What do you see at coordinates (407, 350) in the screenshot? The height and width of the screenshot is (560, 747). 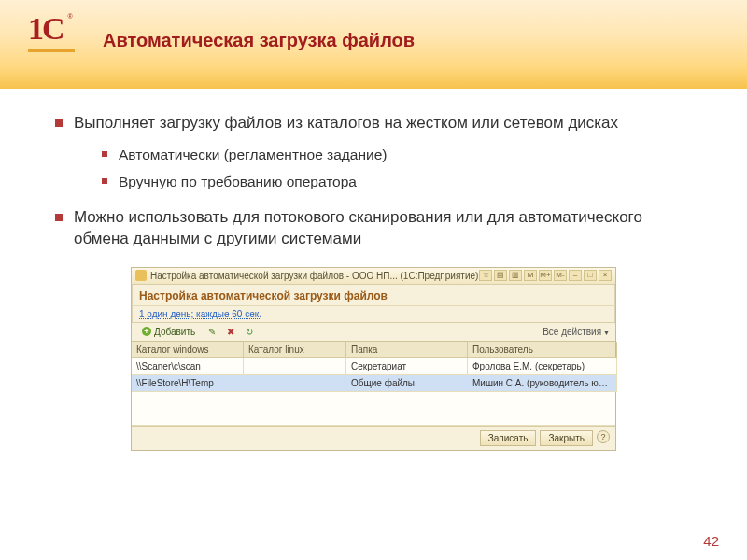 I see `col-header: Папка` at bounding box center [407, 350].